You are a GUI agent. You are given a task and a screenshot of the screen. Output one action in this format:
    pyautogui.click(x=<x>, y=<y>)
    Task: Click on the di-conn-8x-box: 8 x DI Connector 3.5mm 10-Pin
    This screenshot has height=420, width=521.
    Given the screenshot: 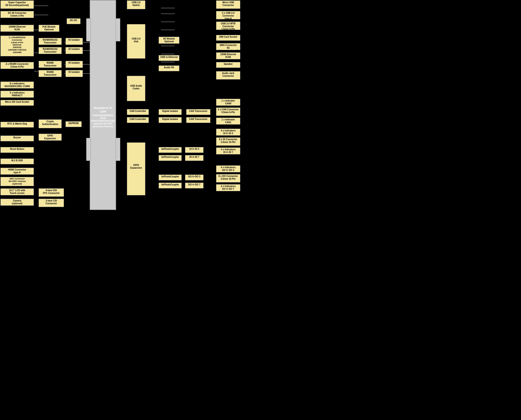 What is the action you would take?
    pyautogui.click(x=228, y=142)
    